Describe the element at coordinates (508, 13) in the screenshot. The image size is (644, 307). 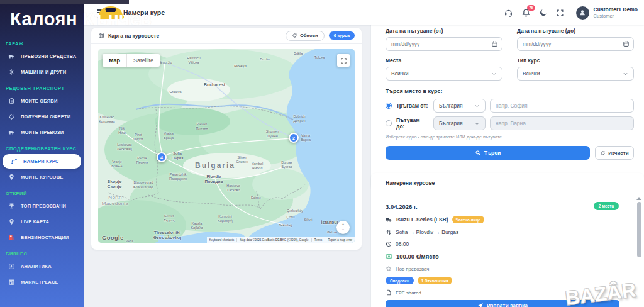
I see `support-headset-icon` at that location.